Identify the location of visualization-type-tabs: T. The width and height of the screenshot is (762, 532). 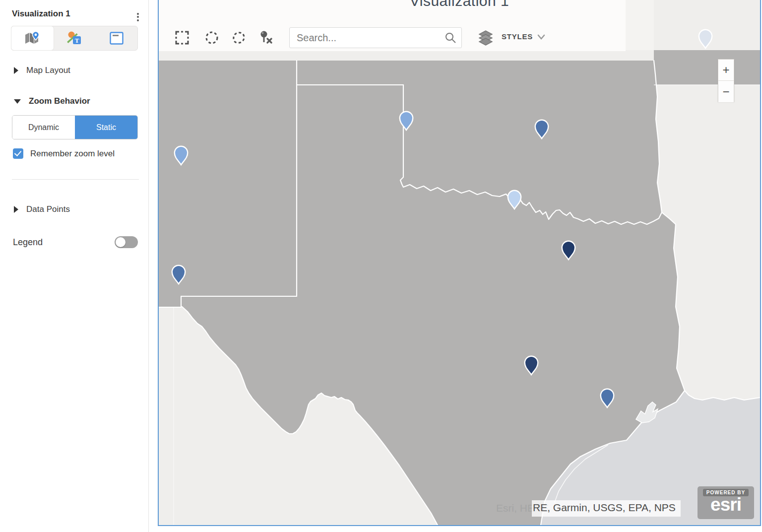
(74, 38).